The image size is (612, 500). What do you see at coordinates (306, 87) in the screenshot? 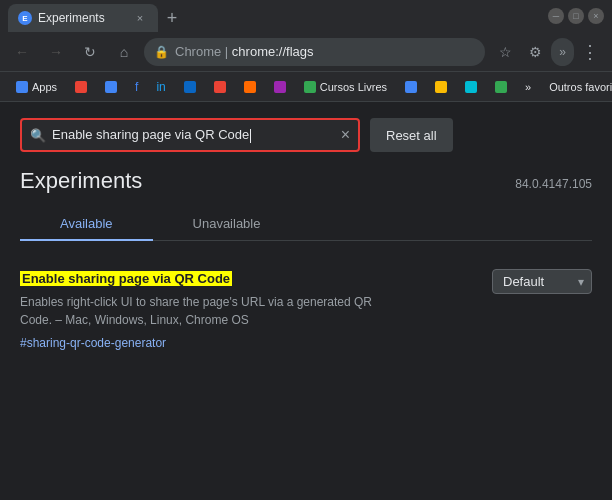
I see `bookmarks-bar: Apps f in Cursos Livres » Outros favorit` at bounding box center [306, 87].